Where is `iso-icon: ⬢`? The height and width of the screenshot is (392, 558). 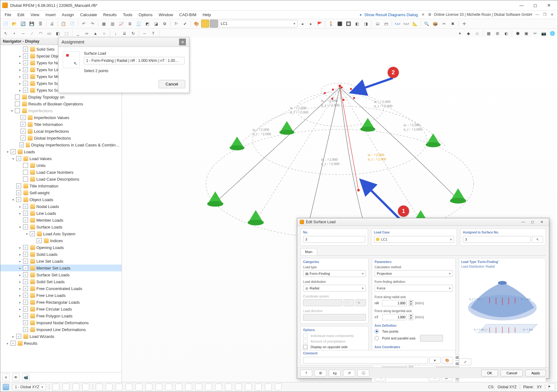 iso-icon: ⬢ is located at coordinates (518, 33).